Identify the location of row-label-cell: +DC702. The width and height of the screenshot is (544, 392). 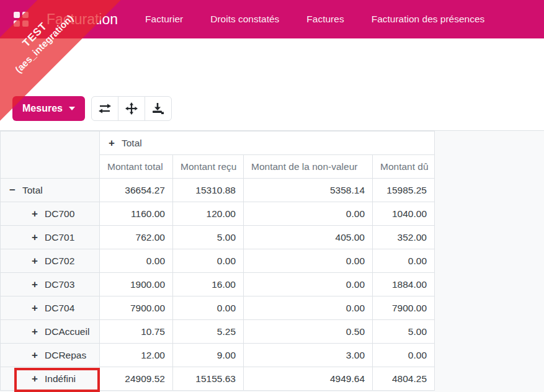
(50, 261).